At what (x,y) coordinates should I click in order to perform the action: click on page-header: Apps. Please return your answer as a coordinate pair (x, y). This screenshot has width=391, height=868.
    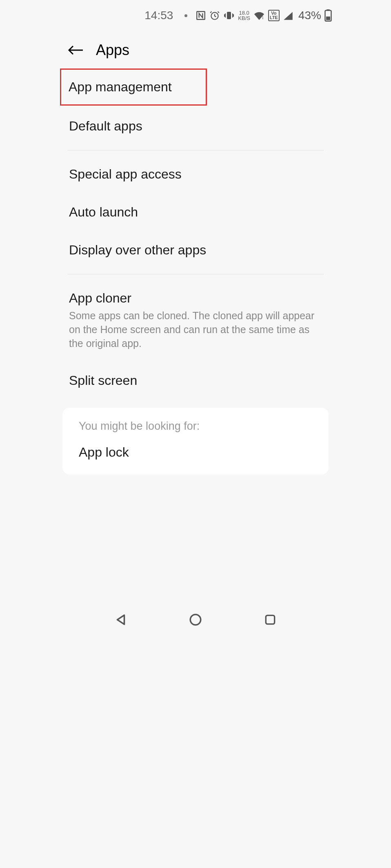
    Looking at the image, I should click on (196, 48).